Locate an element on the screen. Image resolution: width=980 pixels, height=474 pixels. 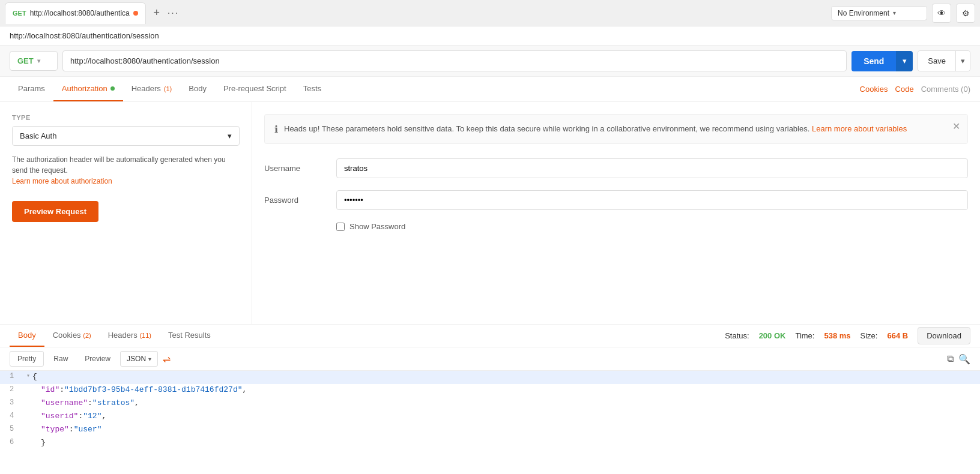
response-tabs-row: Body Cookies (2) Headers (11) Test Resul… is located at coordinates (490, 336).